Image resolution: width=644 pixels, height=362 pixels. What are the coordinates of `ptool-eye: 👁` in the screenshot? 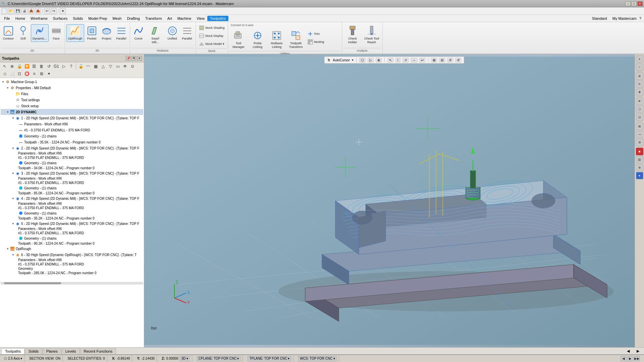 It's located at (125, 66).